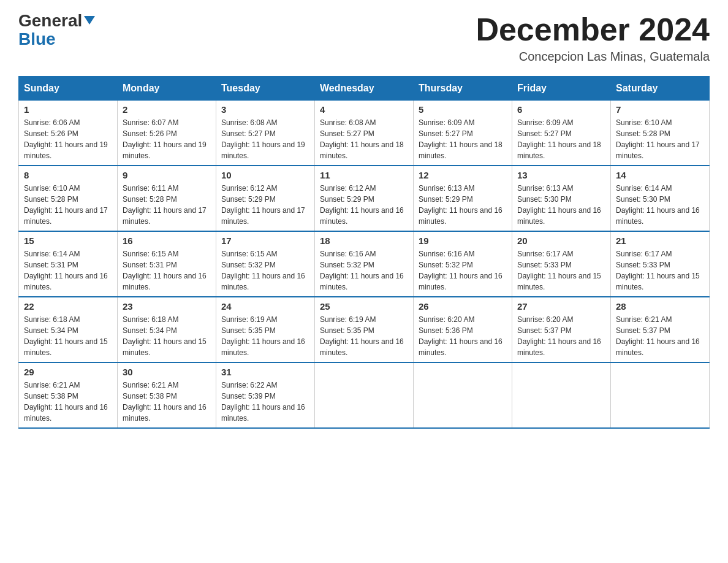 The height and width of the screenshot is (563, 728). I want to click on day-number: 19, so click(463, 240).